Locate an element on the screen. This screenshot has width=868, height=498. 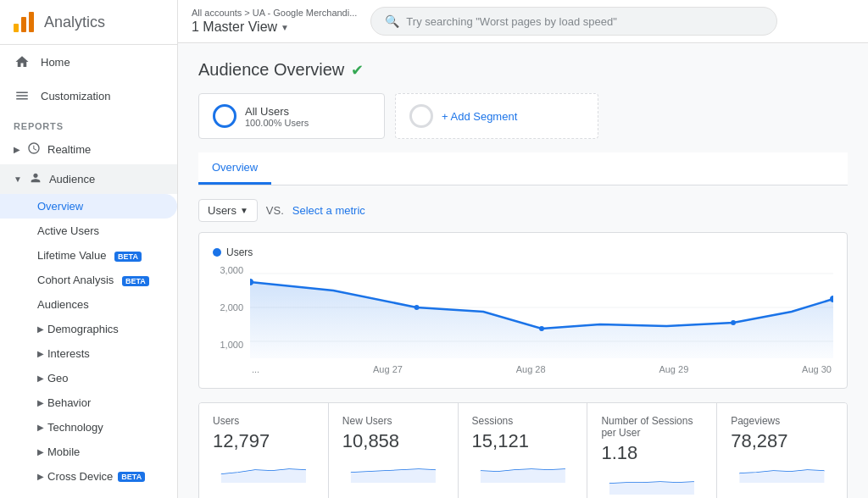
x-label-aug27: Aug 27 is located at coordinates (388, 369).